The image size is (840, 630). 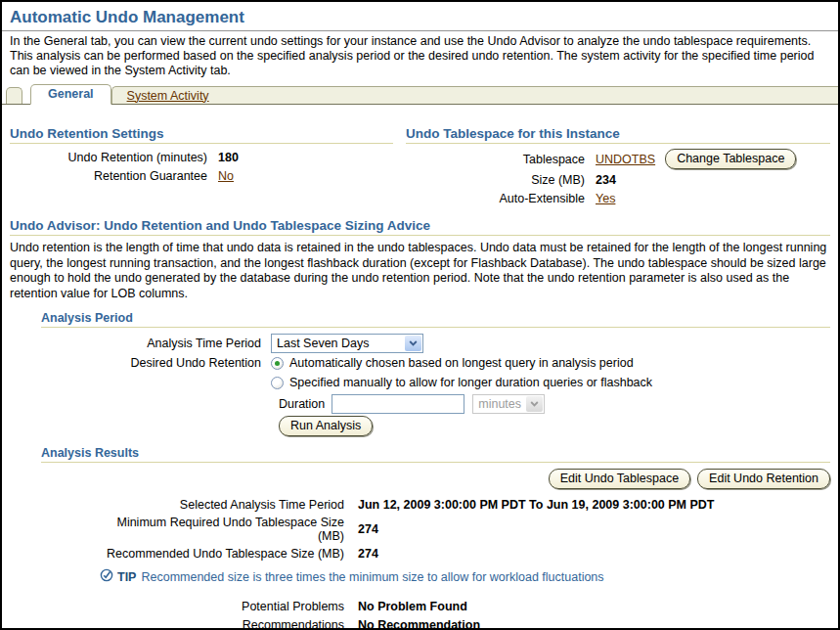 I want to click on recommendations-value: No Recommendation, so click(x=419, y=624).